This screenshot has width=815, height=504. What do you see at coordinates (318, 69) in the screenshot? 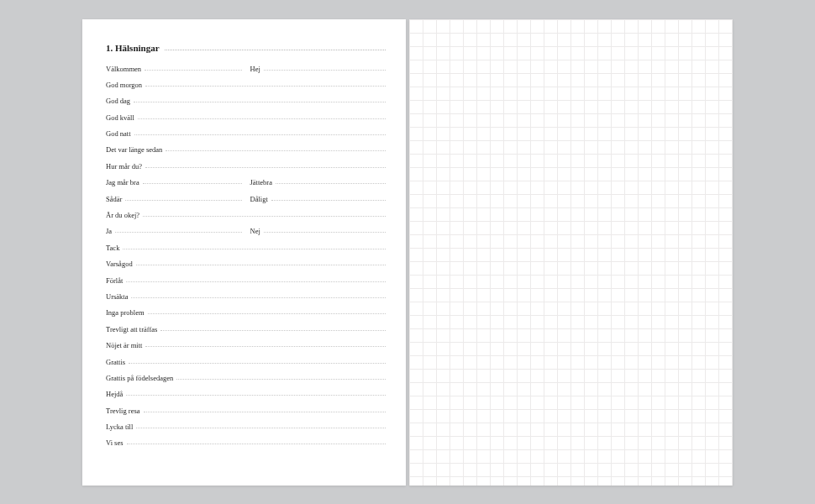
I see `vocab-half: Hej` at bounding box center [318, 69].